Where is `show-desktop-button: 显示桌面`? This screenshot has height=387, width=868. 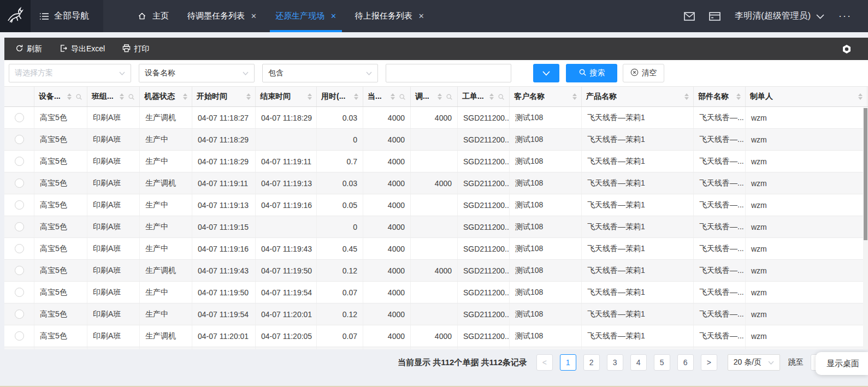
show-desktop-button: 显示桌面 is located at coordinates (842, 364).